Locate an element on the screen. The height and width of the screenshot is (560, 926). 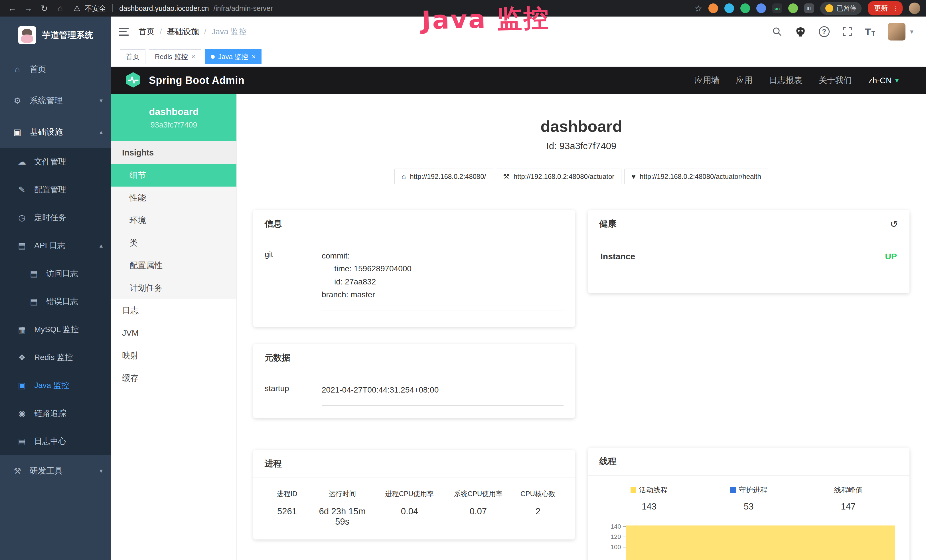
search-icon is located at coordinates (777, 32).